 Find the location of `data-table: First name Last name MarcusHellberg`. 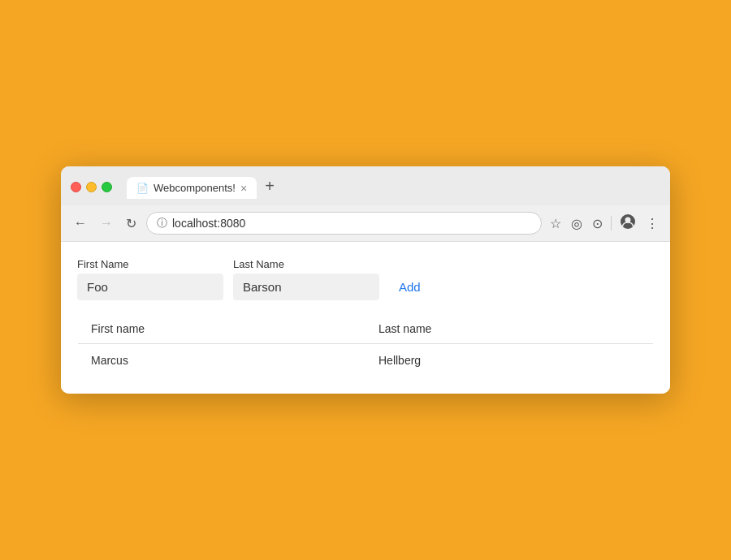

data-table: First name Last name MarcusHellberg is located at coordinates (366, 346).